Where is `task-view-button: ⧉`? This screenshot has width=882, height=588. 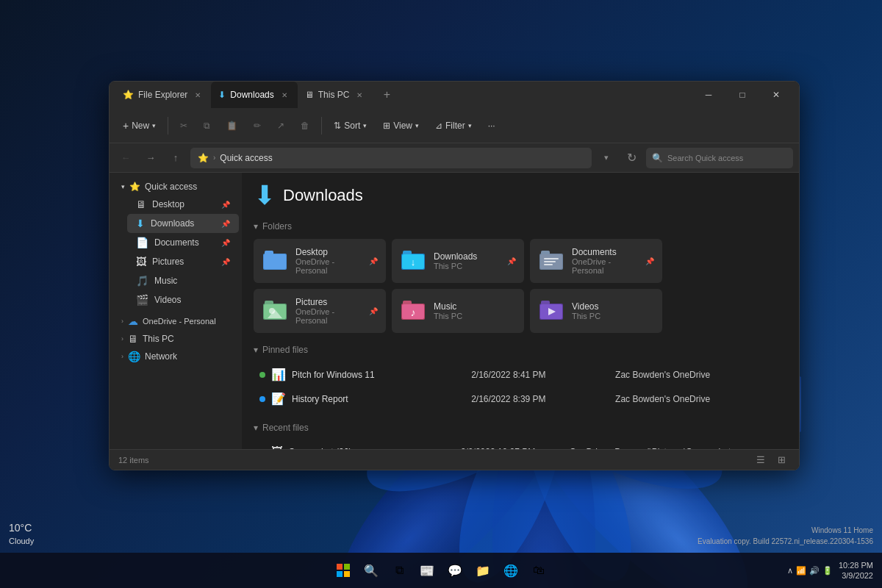 task-view-button: ⧉ is located at coordinates (399, 570).